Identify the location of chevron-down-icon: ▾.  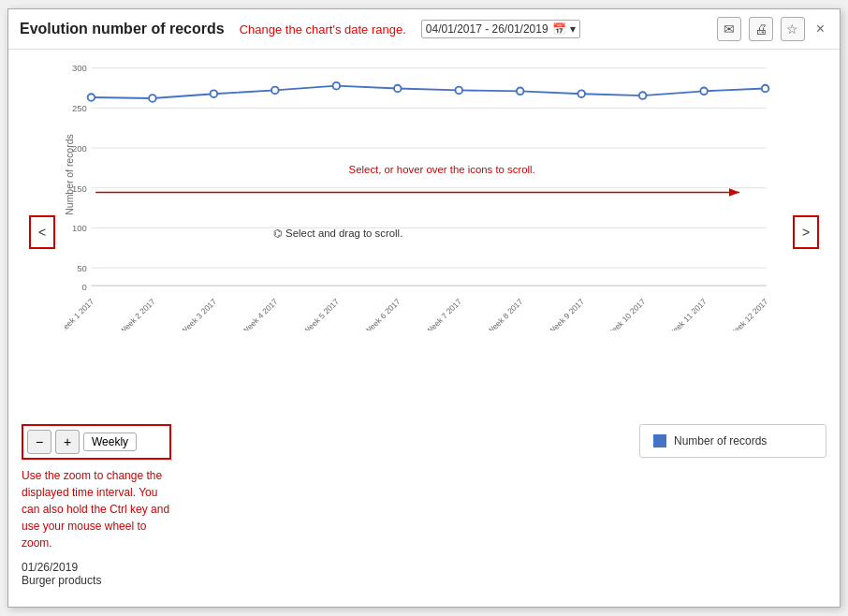
(573, 29).